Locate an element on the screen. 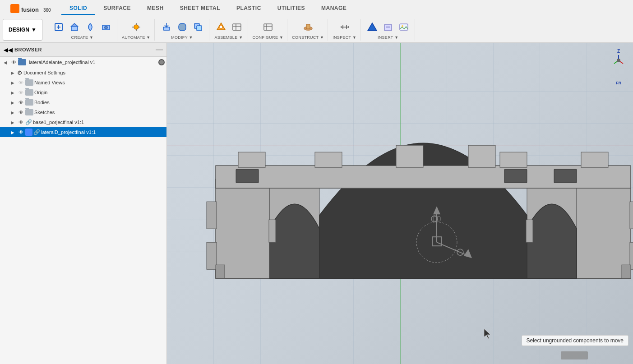  browser-item-laterald: ▶ 👁 🔗 lateralD_projectfinal v1:1 is located at coordinates (83, 132).